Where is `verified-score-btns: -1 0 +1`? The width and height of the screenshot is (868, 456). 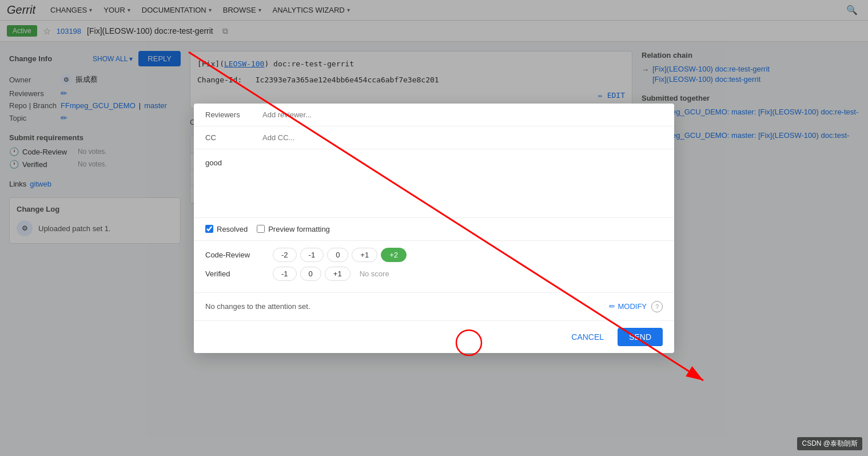 verified-score-btns: -1 0 +1 is located at coordinates (312, 273).